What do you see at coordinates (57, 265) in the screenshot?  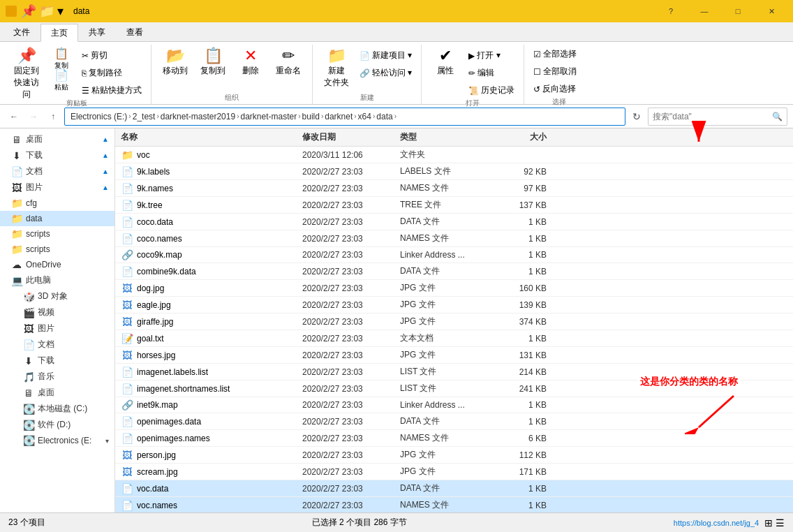 I see `sidebar-item-onedrive: ☁ OneDrive` at bounding box center [57, 265].